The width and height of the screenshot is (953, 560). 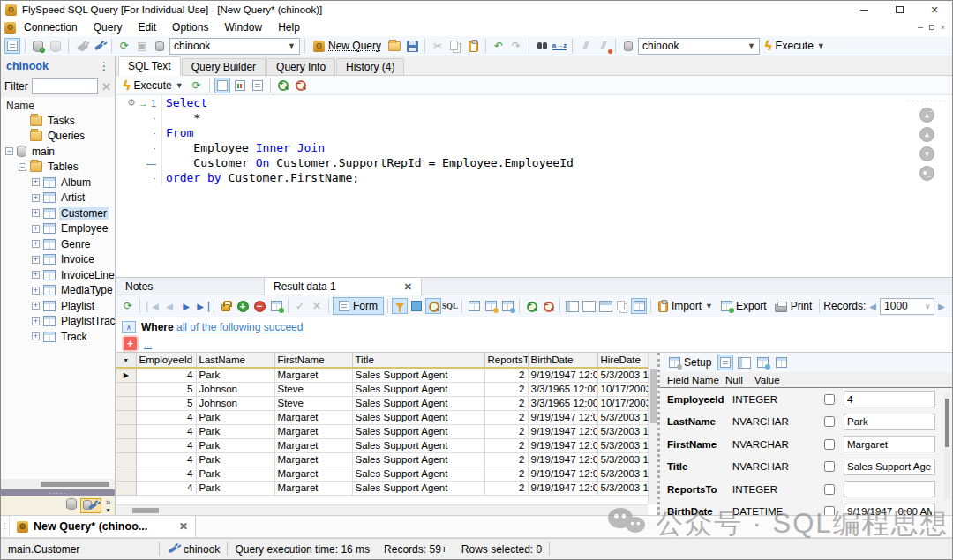 I want to click on scroll-first-button: ▲̄, so click(x=927, y=115).